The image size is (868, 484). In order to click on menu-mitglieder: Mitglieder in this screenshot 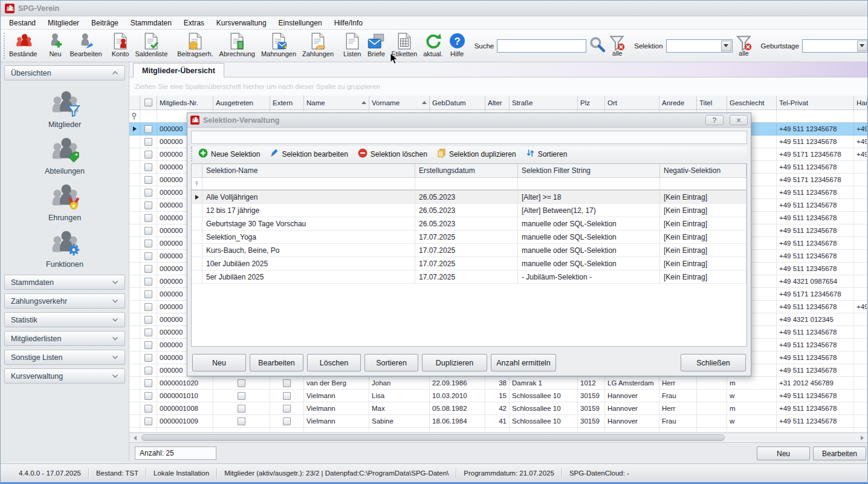, I will do `click(63, 23)`.